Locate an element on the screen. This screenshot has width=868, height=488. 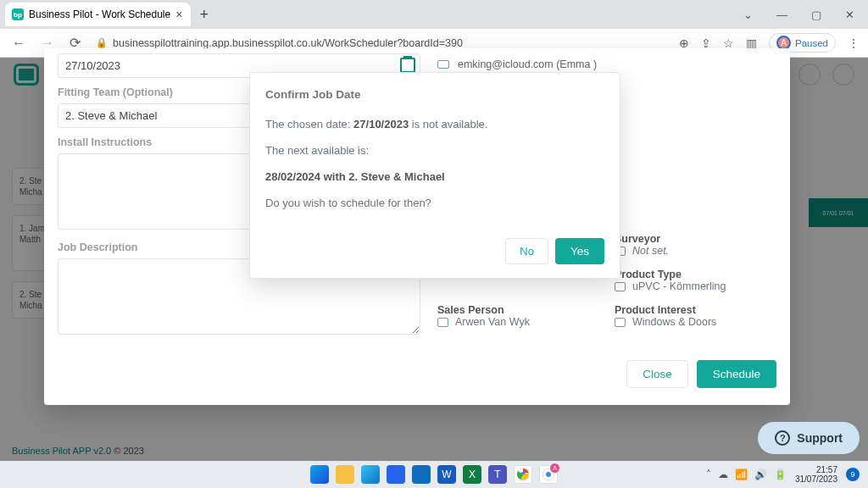
confirm-line4: Do you wish to schedule for then? is located at coordinates (435, 203).